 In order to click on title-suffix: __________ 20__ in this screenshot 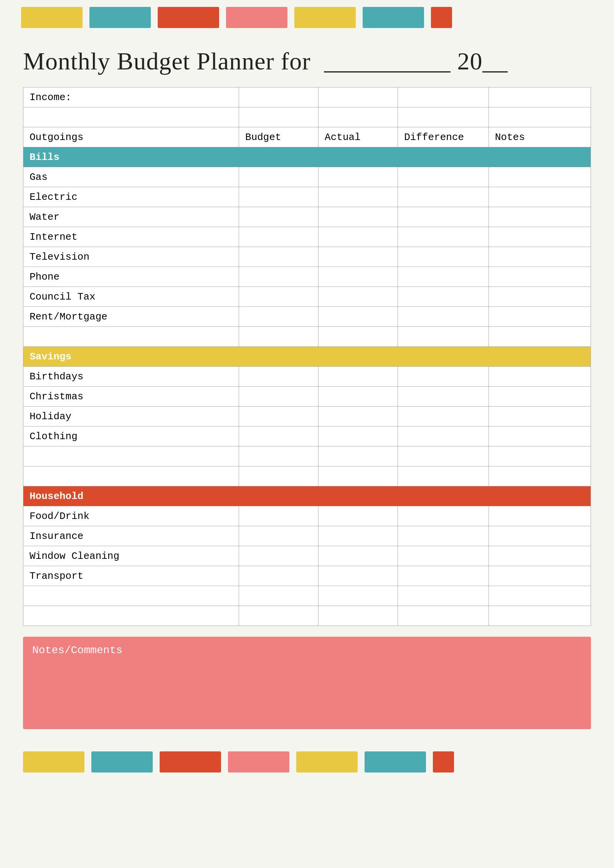, I will do `click(416, 61)`.